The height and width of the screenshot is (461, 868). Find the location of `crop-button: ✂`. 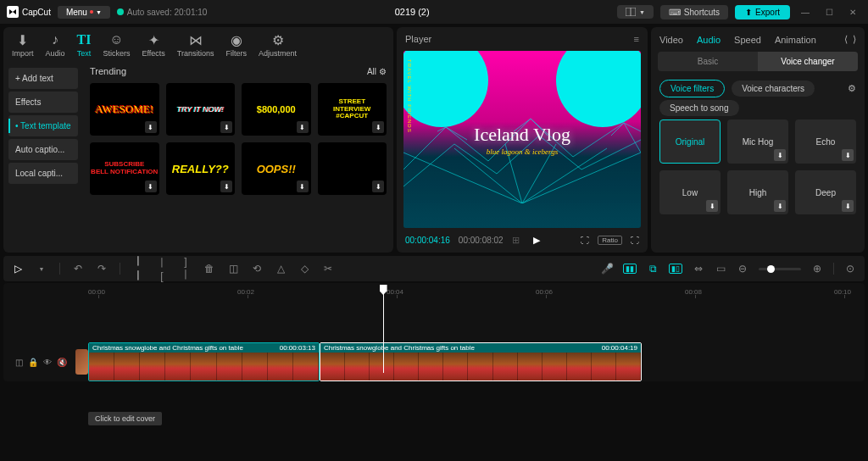

crop-button: ✂ is located at coordinates (328, 269).